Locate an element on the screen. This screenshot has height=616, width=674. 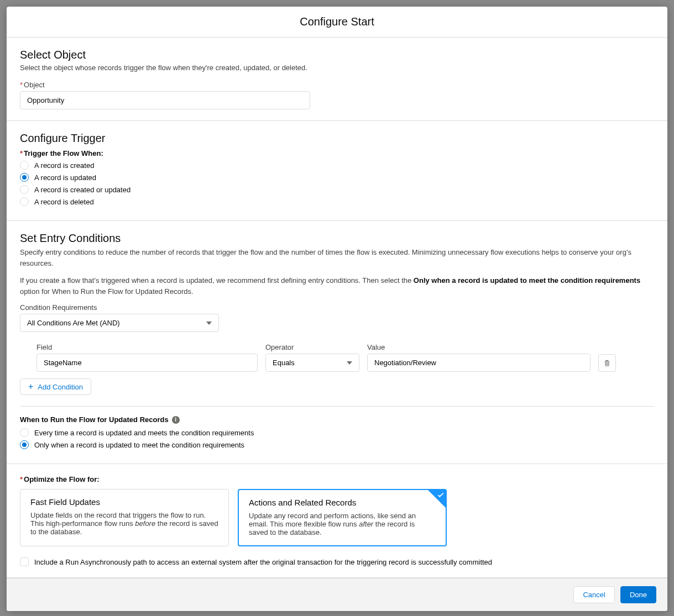
optimize-cards: Fast Field Updates Update fields on the … is located at coordinates (337, 518).